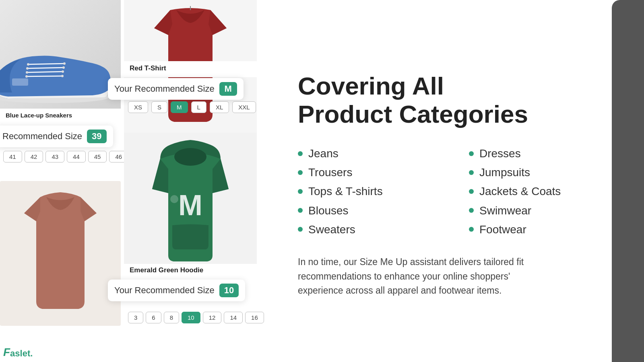 The width and height of the screenshot is (644, 362). I want to click on tshirt-rec-badge: Your Recommended Size M, so click(175, 89).